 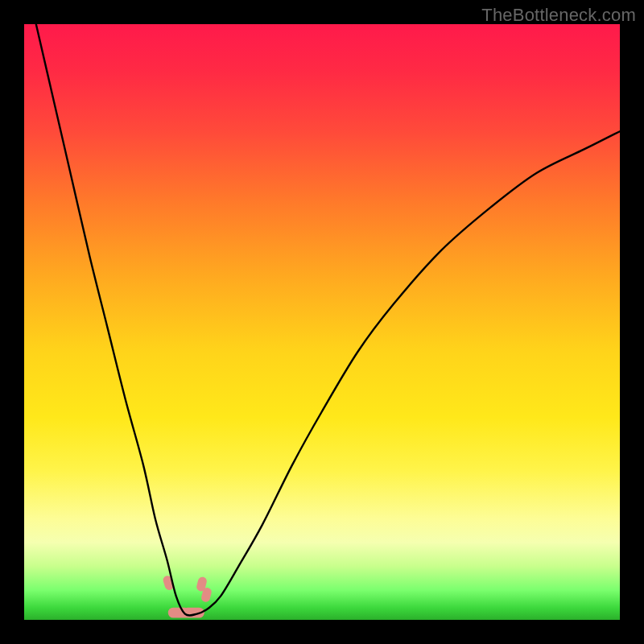 What do you see at coordinates (559, 15) in the screenshot?
I see `watermark-text: TheBottleneck.com` at bounding box center [559, 15].